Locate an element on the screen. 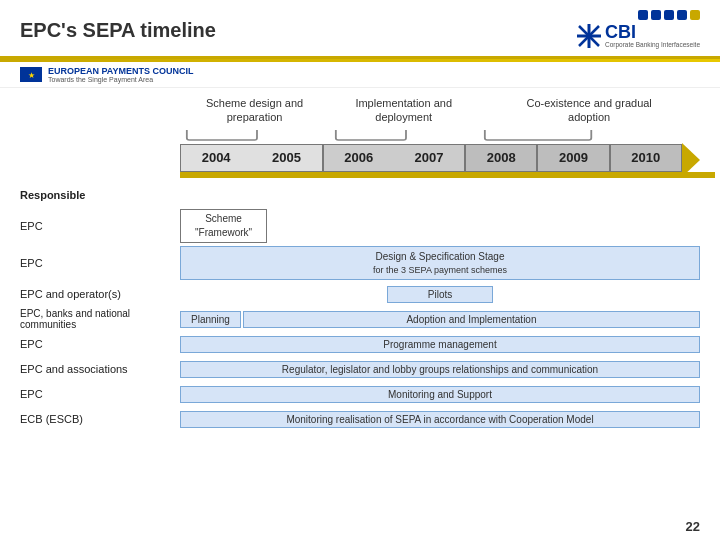 The height and width of the screenshot is (540, 720). page-title: EPC's SEPA timeline is located at coordinates (118, 30).